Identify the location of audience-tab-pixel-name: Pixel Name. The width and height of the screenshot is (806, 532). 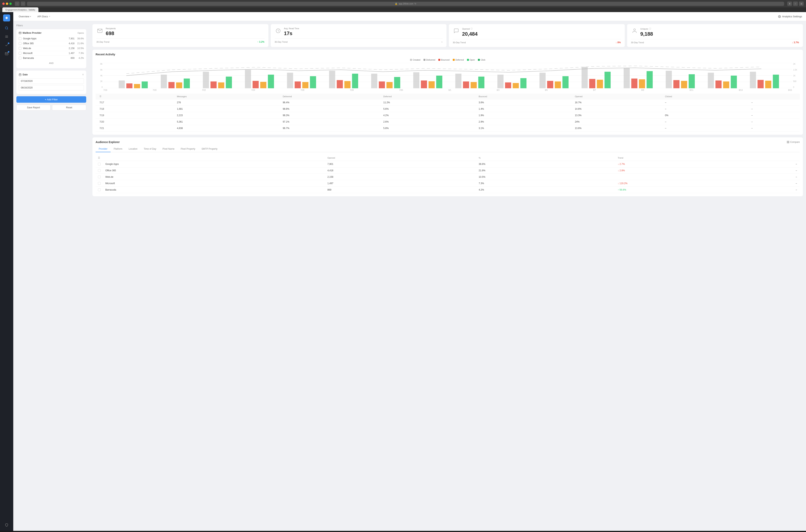
(168, 149).